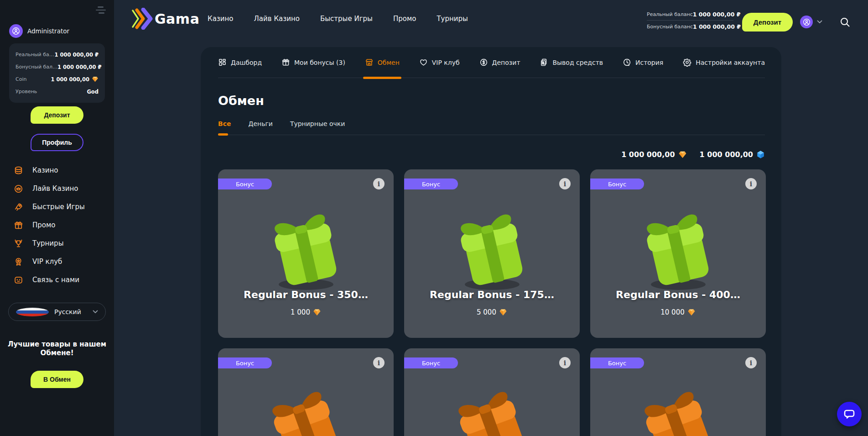 This screenshot has height=436, width=868. I want to click on chat-widget-button, so click(849, 414).